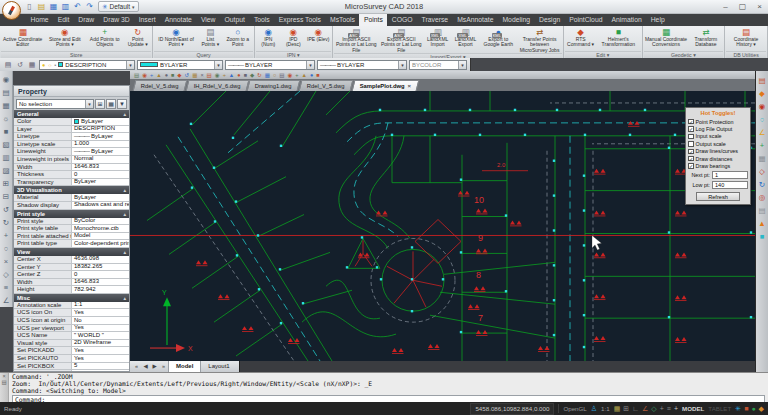 This screenshot has height=415, width=768. I want to click on linetype-dropdown: ———BYLAYER▾, so click(270, 65).